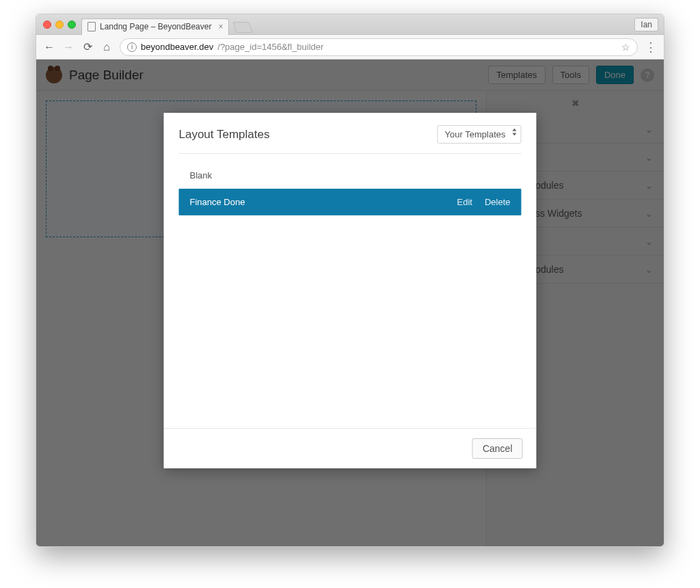 The image size is (700, 588). What do you see at coordinates (350, 153) in the screenshot?
I see `divider` at bounding box center [350, 153].